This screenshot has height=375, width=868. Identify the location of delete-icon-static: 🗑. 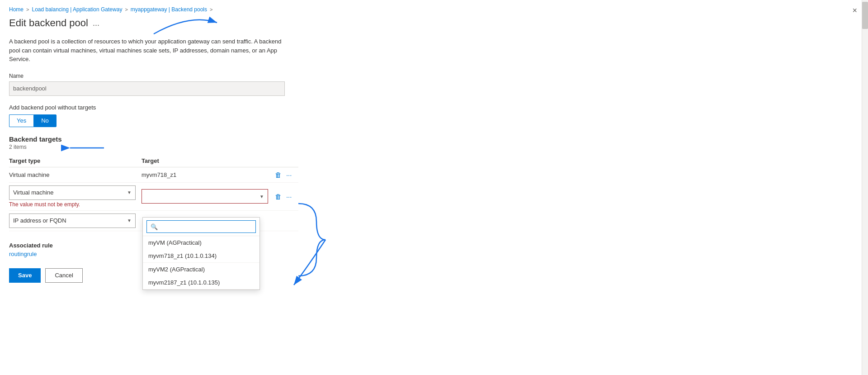
(278, 175).